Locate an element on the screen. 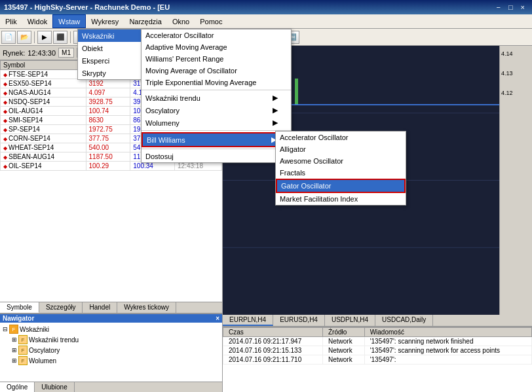 The height and width of the screenshot is (392, 532). bill-williams-dropdown: Accelerator Oscillator Alligator Awesome… is located at coordinates (341, 168).